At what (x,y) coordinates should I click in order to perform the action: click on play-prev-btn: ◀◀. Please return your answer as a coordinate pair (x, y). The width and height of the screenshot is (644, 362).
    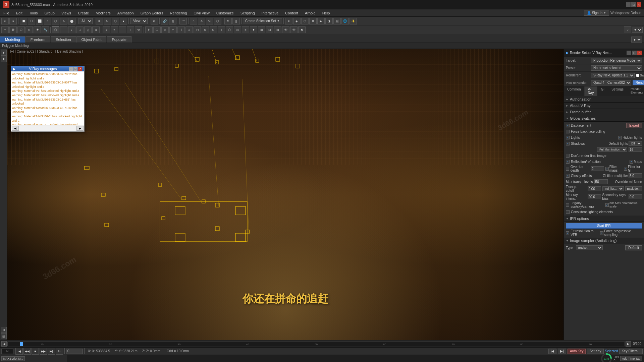
    Looking at the image, I should click on (27, 351).